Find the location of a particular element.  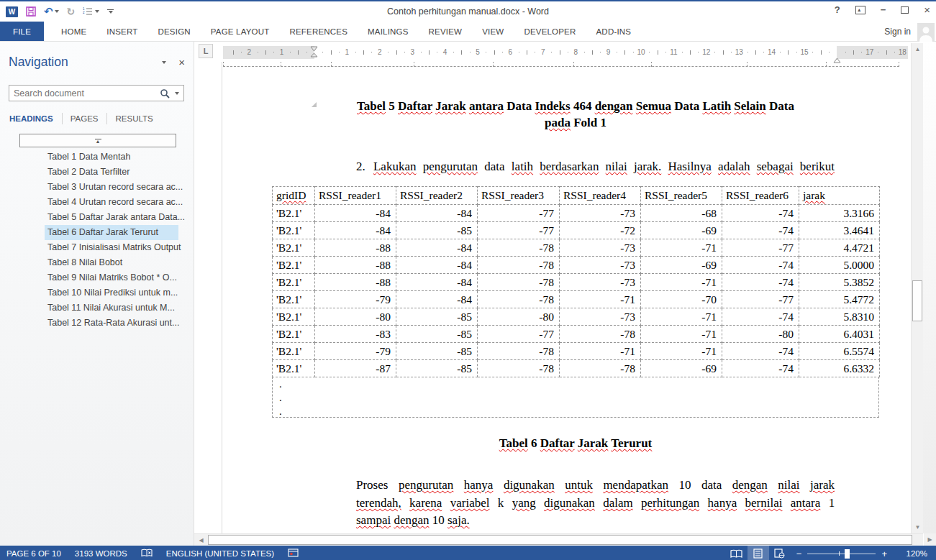

horizontal-scrollbar: ◀ is located at coordinates (558, 539).